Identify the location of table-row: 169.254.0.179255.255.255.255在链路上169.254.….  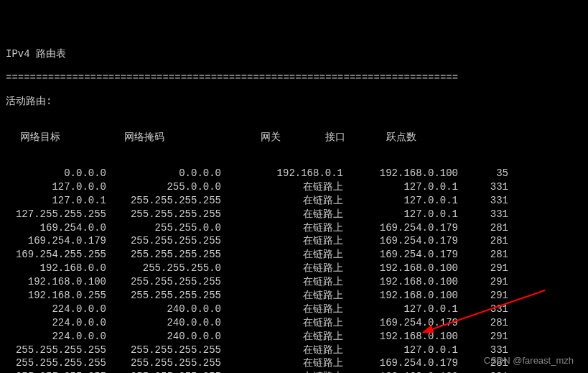
(294, 241).